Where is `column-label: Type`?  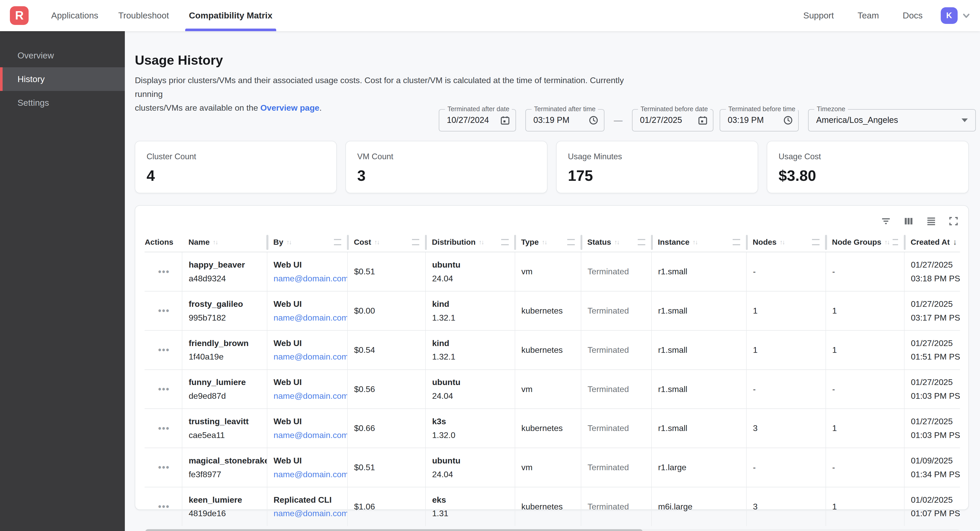 column-label: Type is located at coordinates (530, 242).